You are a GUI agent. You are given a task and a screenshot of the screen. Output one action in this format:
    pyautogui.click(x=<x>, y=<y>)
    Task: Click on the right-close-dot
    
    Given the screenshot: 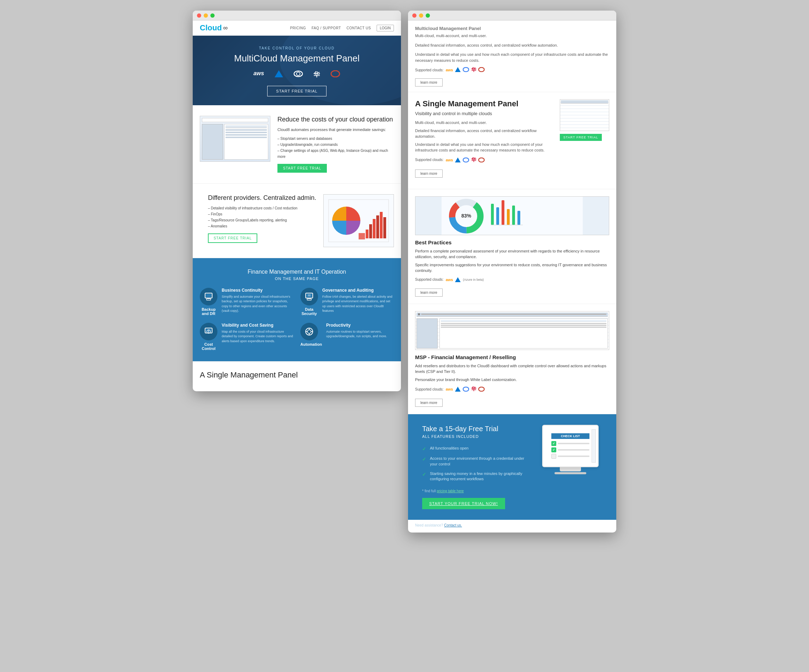 What is the action you would take?
    pyautogui.click(x=415, y=15)
    